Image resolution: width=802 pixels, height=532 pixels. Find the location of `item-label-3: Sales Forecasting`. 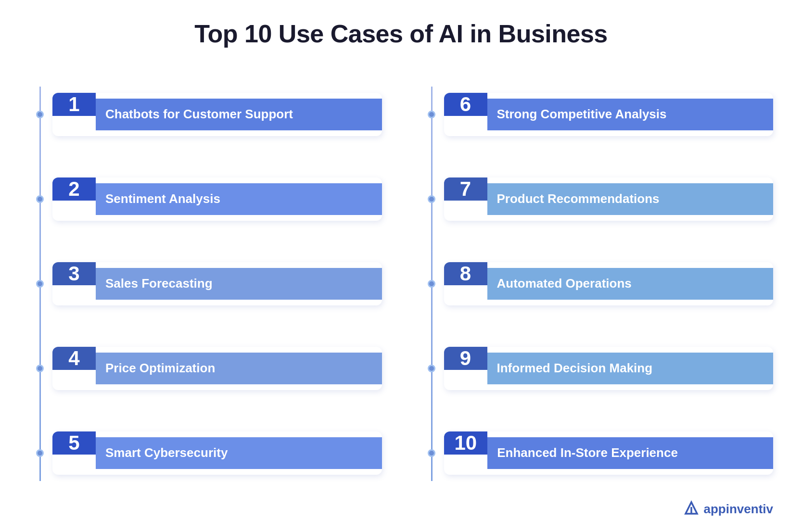

item-label-3: Sales Forecasting is located at coordinates (239, 284).